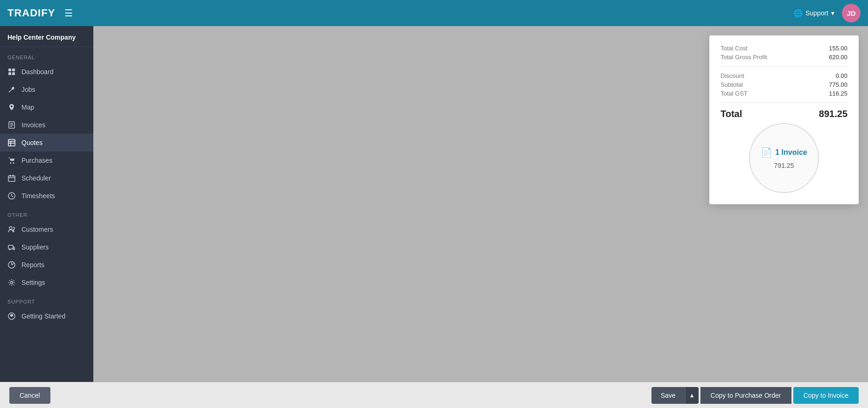  I want to click on scheduler-label: Scheduler, so click(36, 178).